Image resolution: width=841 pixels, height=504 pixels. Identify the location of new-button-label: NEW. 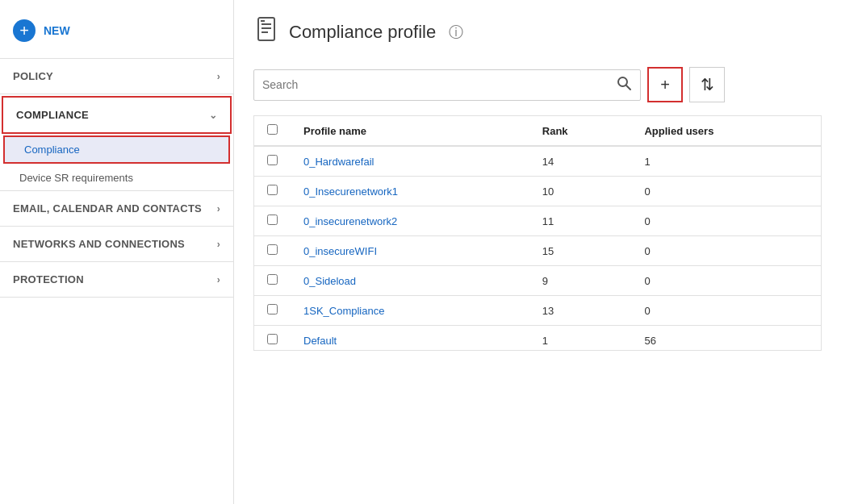
(56, 31).